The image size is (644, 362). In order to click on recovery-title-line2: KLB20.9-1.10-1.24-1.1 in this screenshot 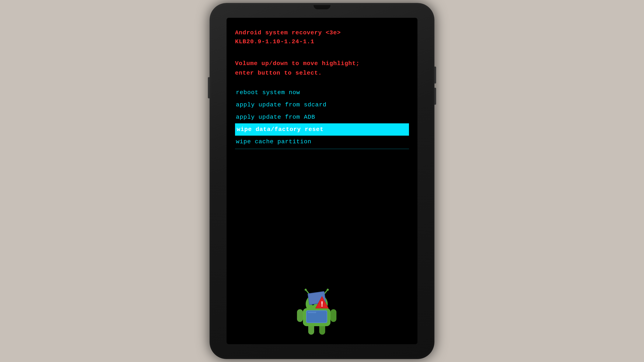, I will do `click(322, 42)`.